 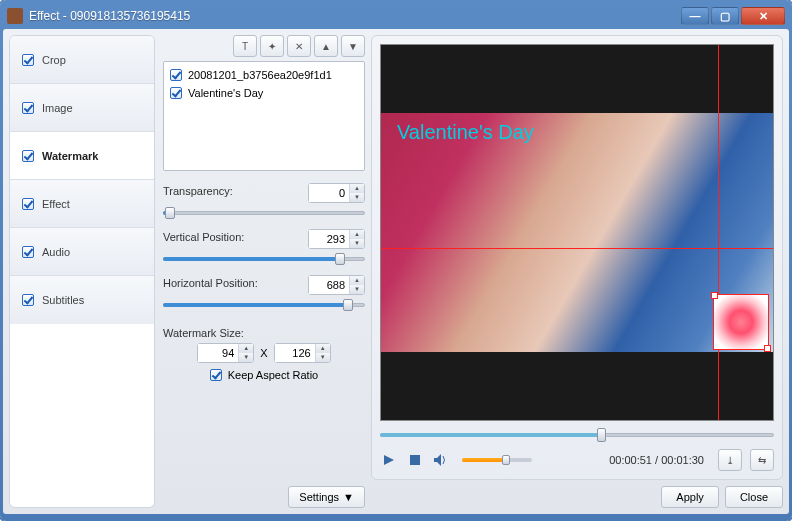 I want to click on add-image-watermark-button: ✦, so click(x=272, y=46).